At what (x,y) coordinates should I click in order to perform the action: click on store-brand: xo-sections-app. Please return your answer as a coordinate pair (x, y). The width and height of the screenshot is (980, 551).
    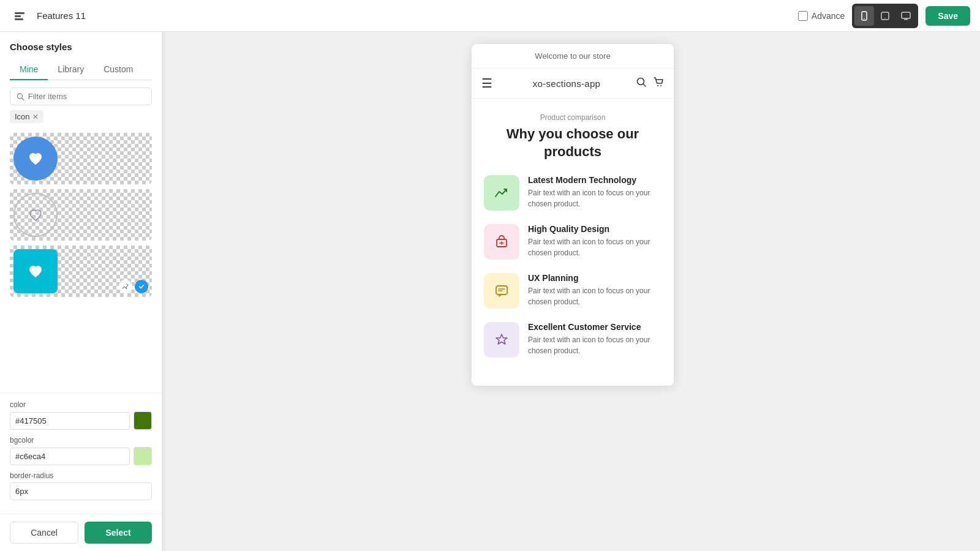
    Looking at the image, I should click on (567, 83).